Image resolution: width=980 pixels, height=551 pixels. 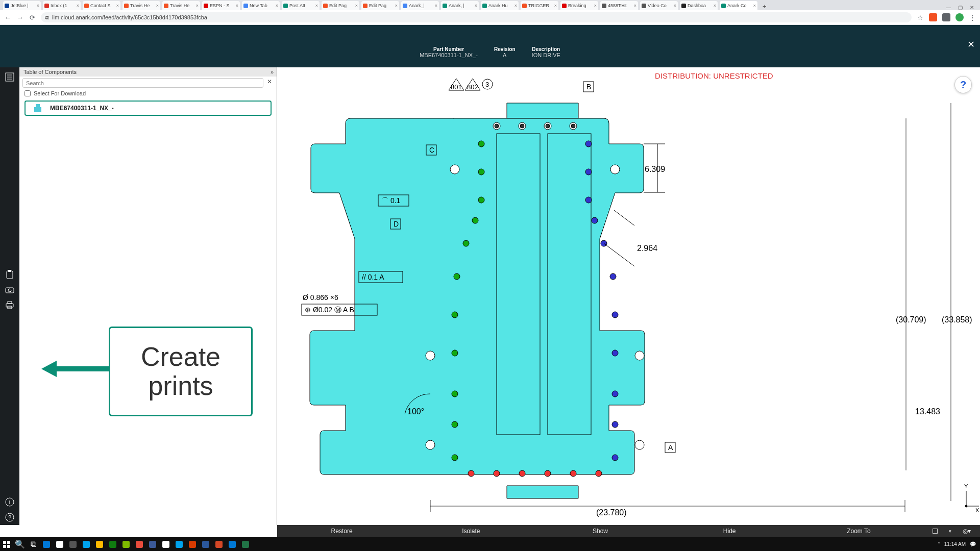 I want to click on browser-tab: New Tab×, so click(x=261, y=6).